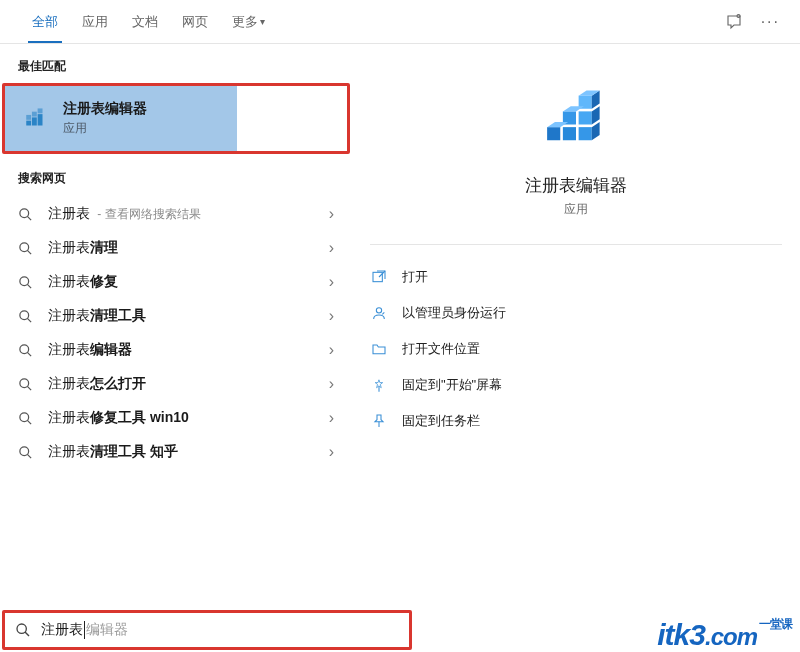  What do you see at coordinates (576, 210) in the screenshot?
I see `detail-subtitle: 应用` at bounding box center [576, 210].